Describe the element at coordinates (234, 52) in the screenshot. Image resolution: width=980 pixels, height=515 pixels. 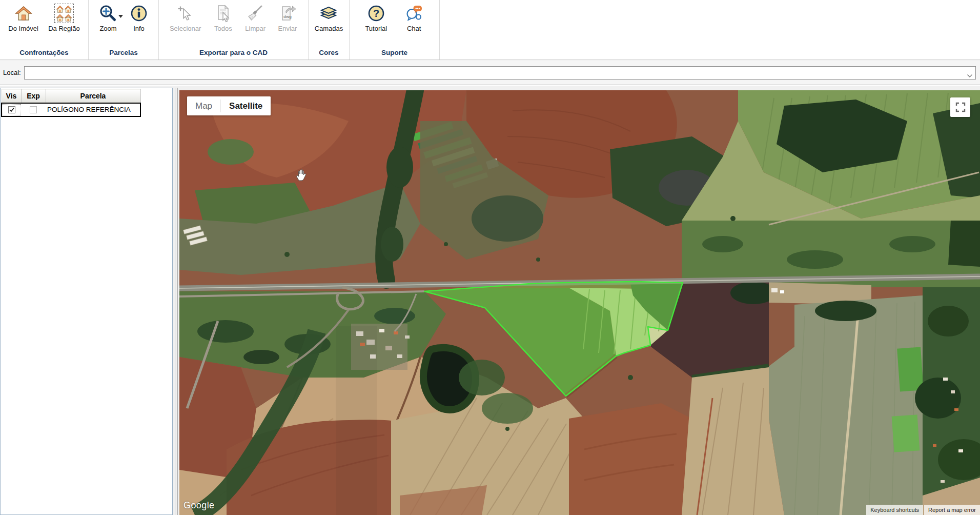
I see `group-label-exportar-cad: Exportar para o CAD` at that location.